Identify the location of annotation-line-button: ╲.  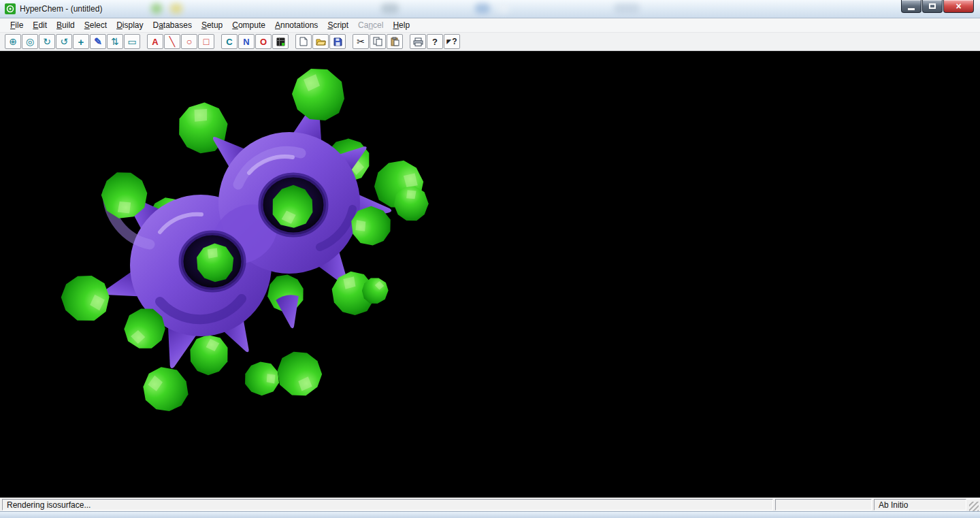
(172, 42).